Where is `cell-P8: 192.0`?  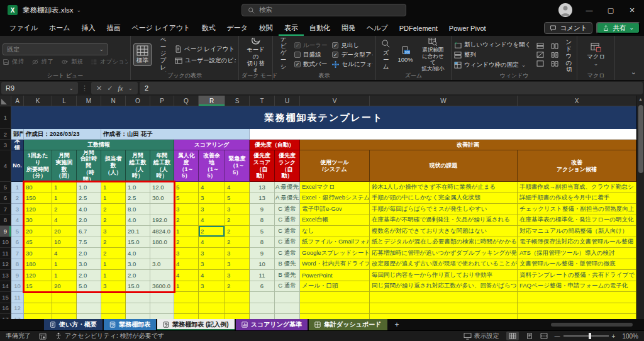 cell-P8: 192.0 is located at coordinates (162, 221).